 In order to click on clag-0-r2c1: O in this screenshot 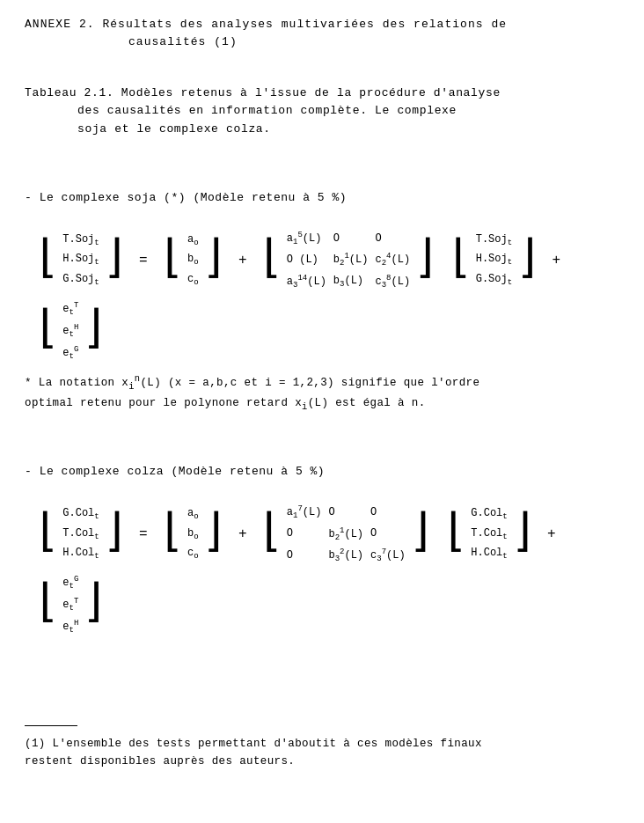, I will do `click(290, 533)`.